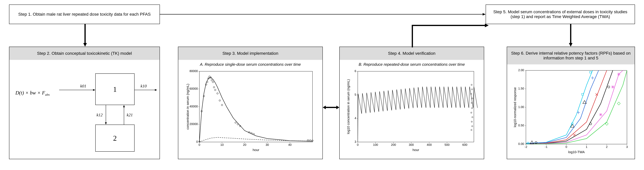 The height and width of the screenshot is (170, 644). What do you see at coordinates (30, 93) in the screenshot?
I see `formula-main: D(t) × bw × F` at bounding box center [30, 93].